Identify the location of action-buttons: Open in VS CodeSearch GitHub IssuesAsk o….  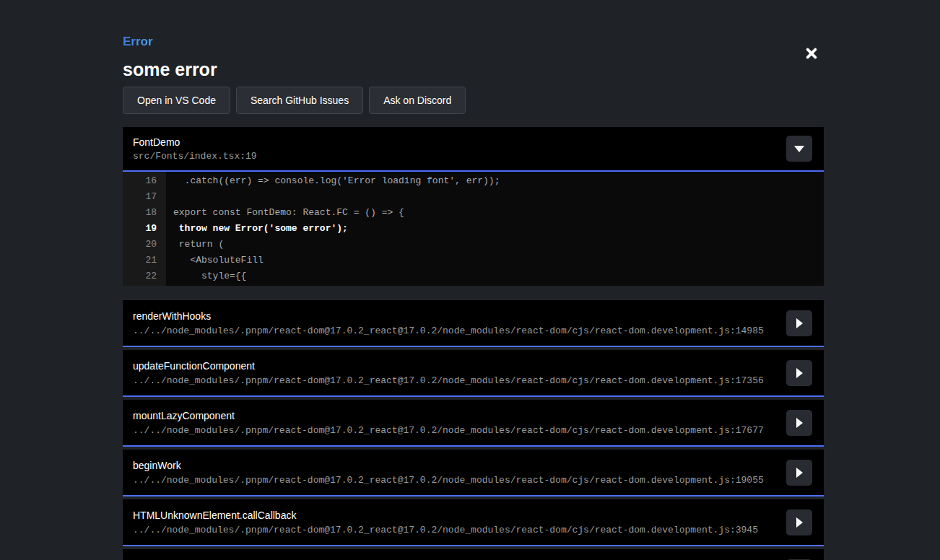
(474, 100).